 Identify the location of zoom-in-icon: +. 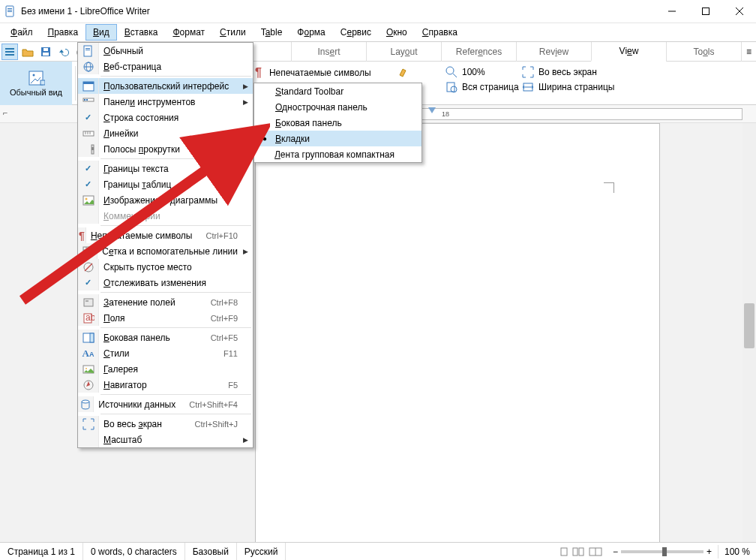
(710, 552).